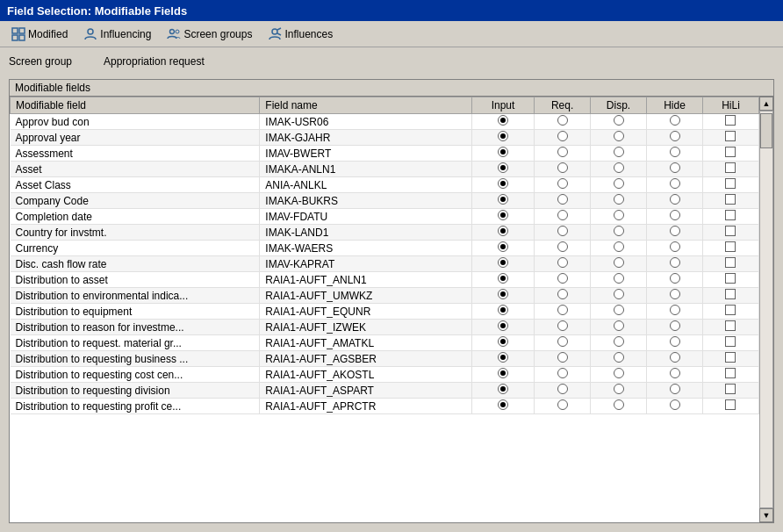  I want to click on scrollbar-track, so click(766, 309).